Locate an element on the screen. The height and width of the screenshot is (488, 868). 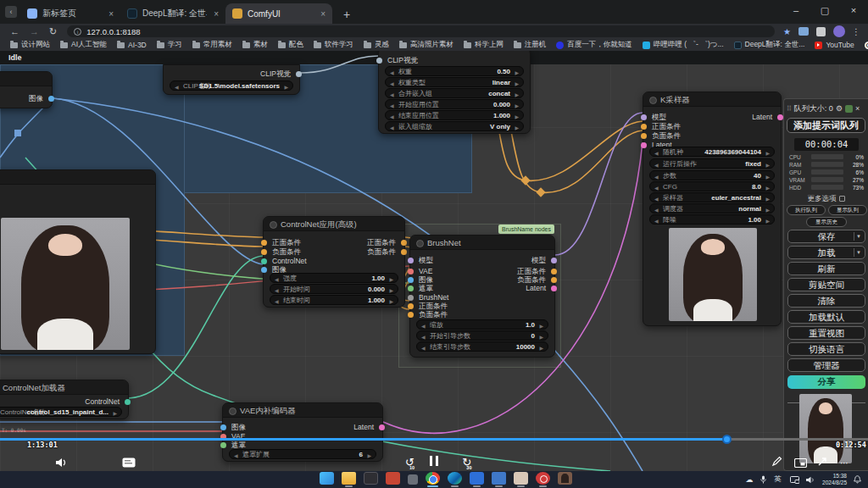
widget-end-at: 结束引导步数10000 is located at coordinates (482, 347).